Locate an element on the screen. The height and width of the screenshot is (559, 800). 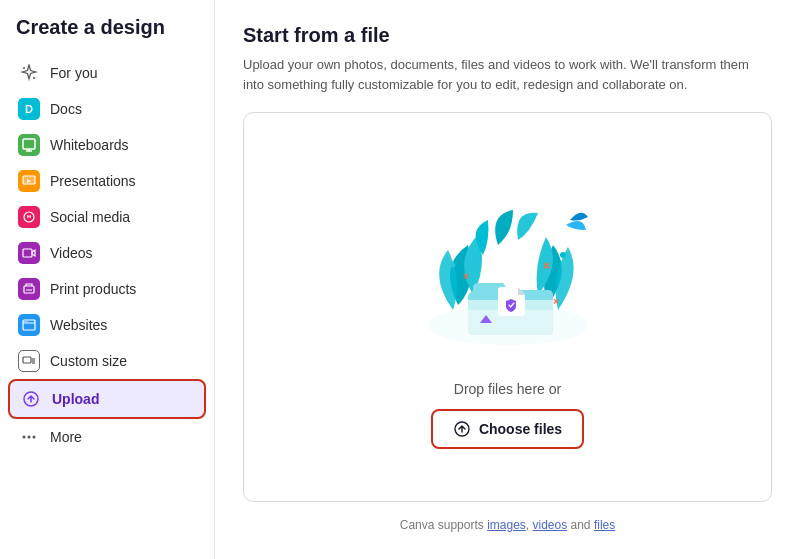
drop-label: Drop files here or is located at coordinates (508, 389).